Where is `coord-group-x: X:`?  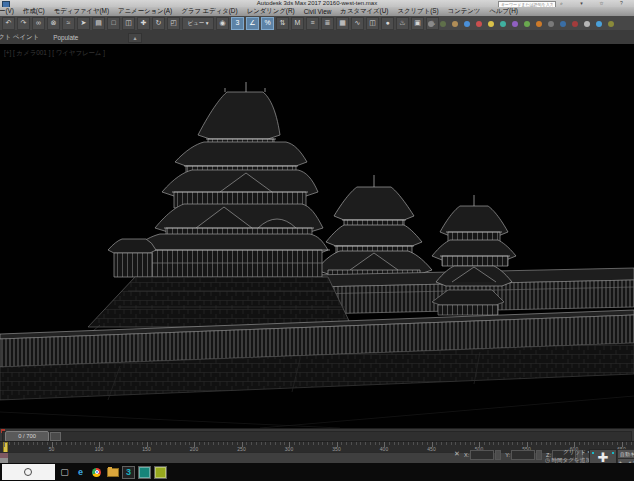
coord-group-x: X: is located at coordinates (482, 455).